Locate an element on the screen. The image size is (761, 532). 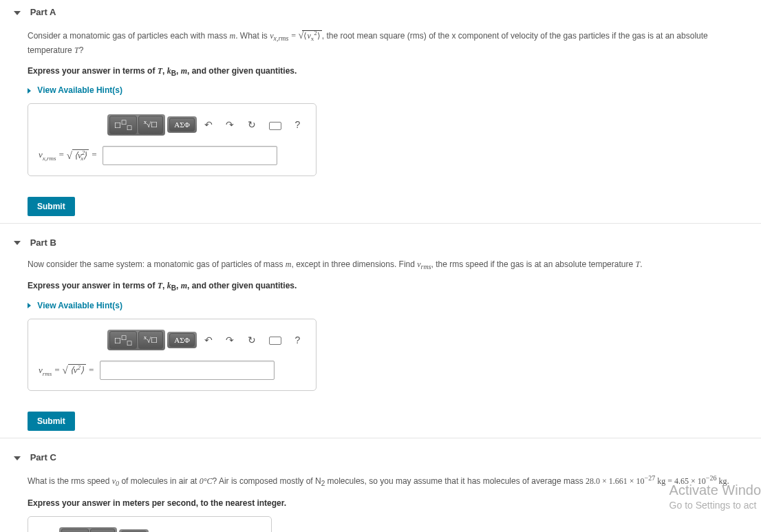
part-a-hints-link: View Available Hint(s) is located at coordinates (384, 90).